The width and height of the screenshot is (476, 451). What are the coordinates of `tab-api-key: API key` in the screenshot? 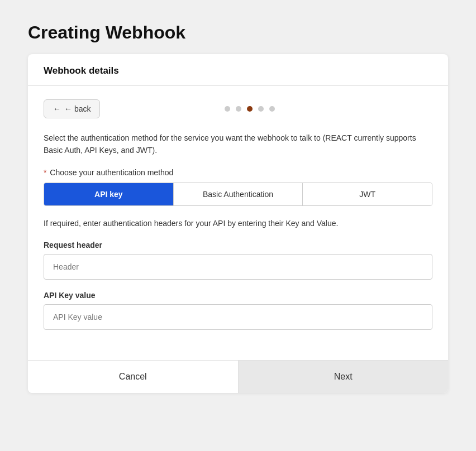 It's located at (109, 194).